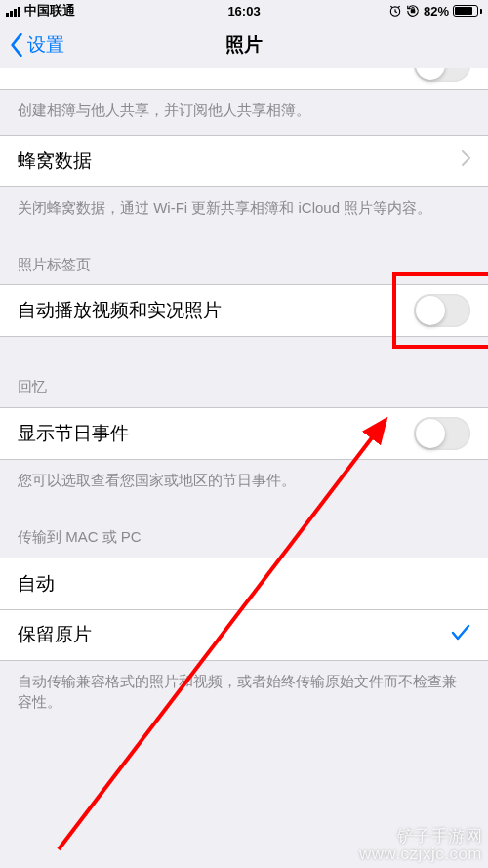 Image resolution: width=488 pixels, height=868 pixels. Describe the element at coordinates (41, 11) in the screenshot. I see `status-left: 中国联通` at that location.